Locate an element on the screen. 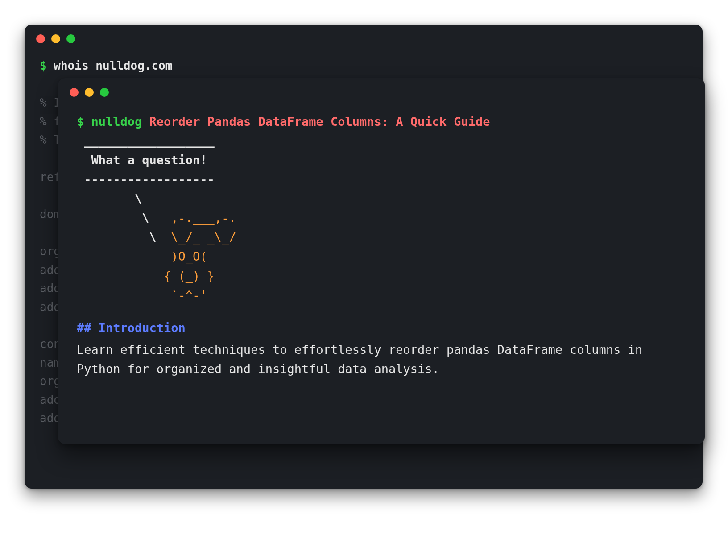 The image size is (728, 560). section-heading: ## Introduction is located at coordinates (381, 328).